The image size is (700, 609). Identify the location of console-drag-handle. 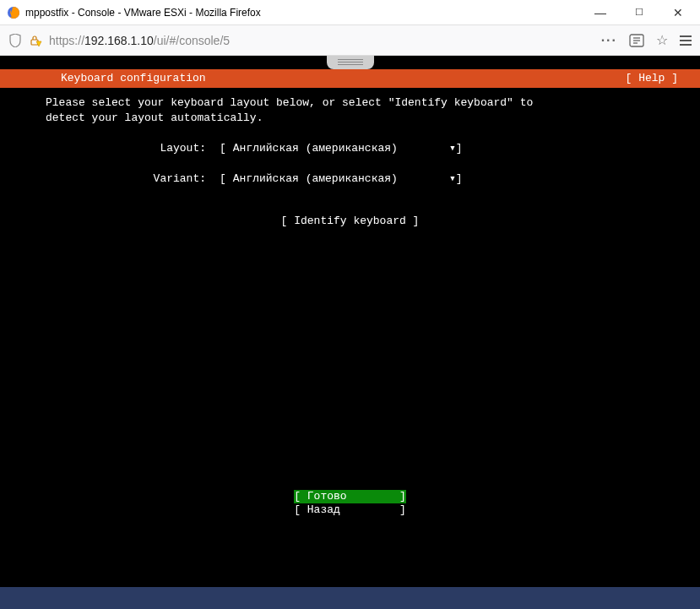
(350, 63).